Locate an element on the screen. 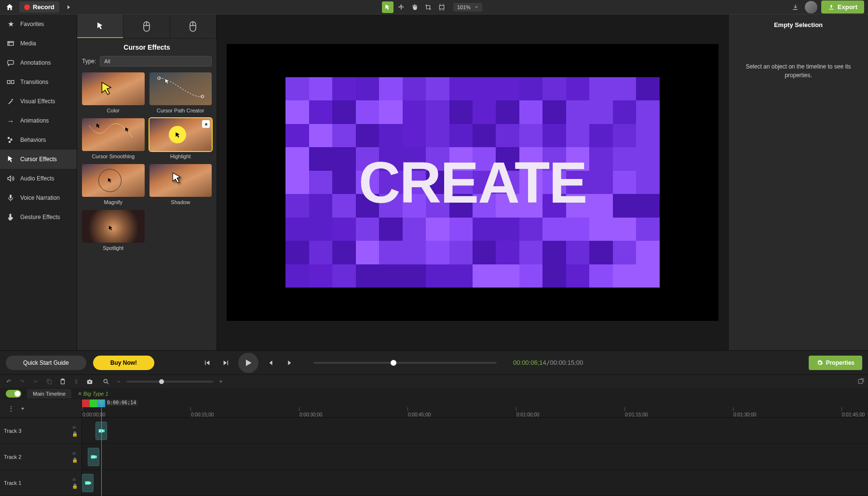 The image size is (868, 496). fx-color: Color is located at coordinates (113, 93).